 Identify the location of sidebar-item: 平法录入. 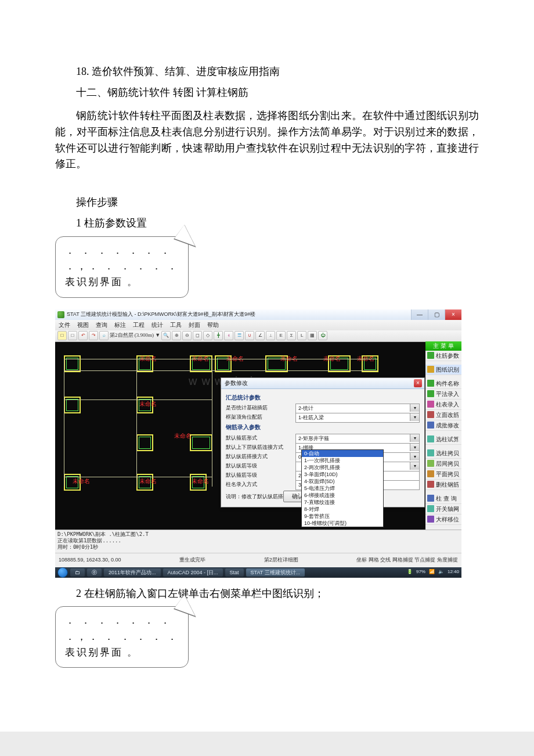
(443, 394).